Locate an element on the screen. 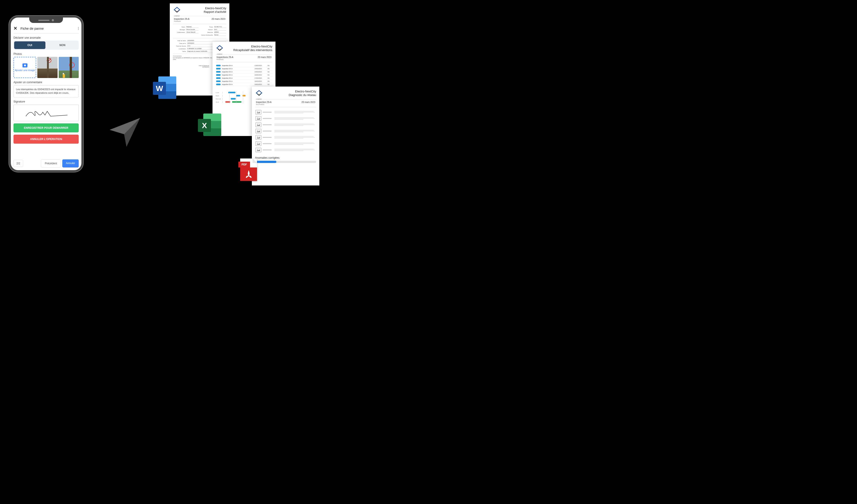  toggle-no: NON is located at coordinates (63, 45).